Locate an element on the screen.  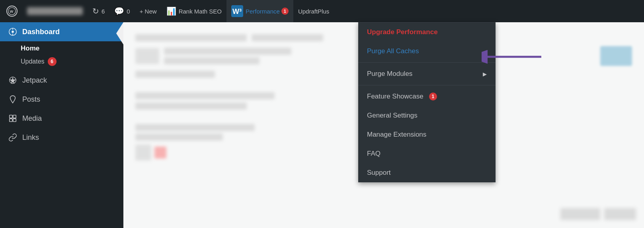
purge-caches-label: Purge All Caches is located at coordinates (393, 51).